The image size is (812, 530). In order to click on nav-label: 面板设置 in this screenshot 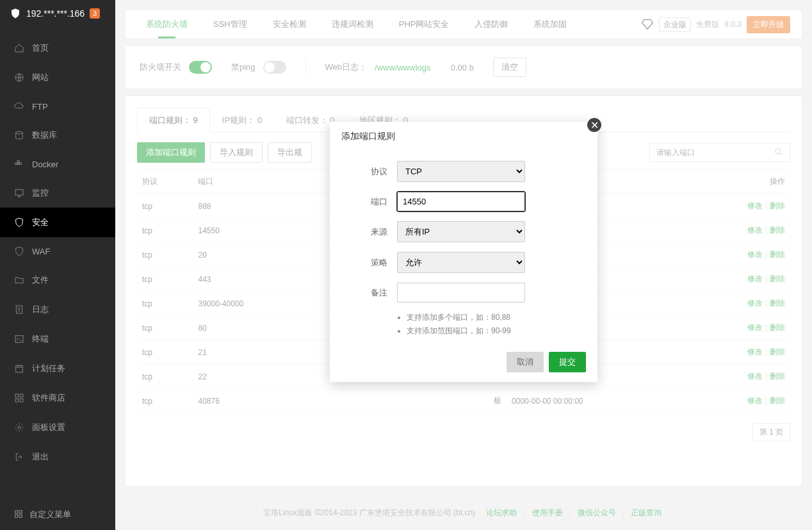, I will do `click(49, 427)`.